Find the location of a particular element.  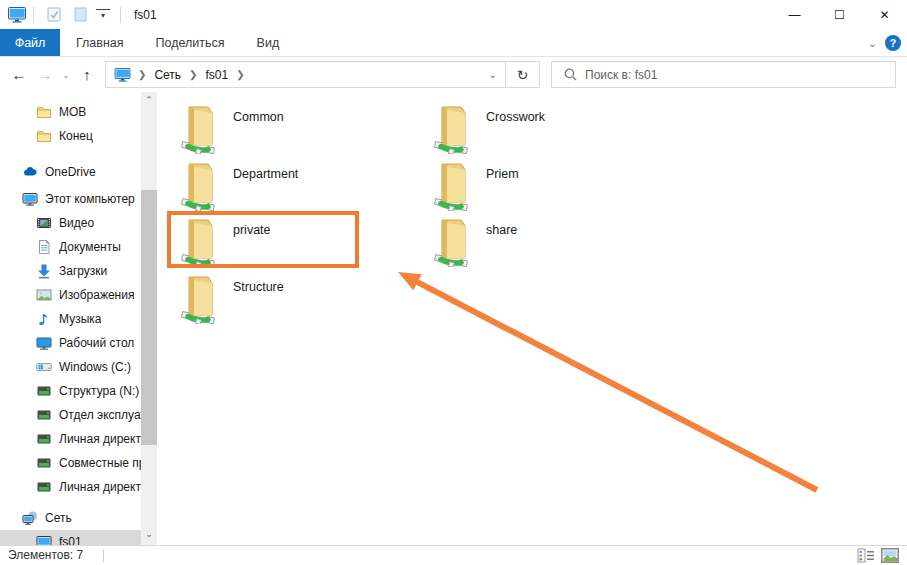

scroll-up-icon: ⌃ is located at coordinates (149, 100).